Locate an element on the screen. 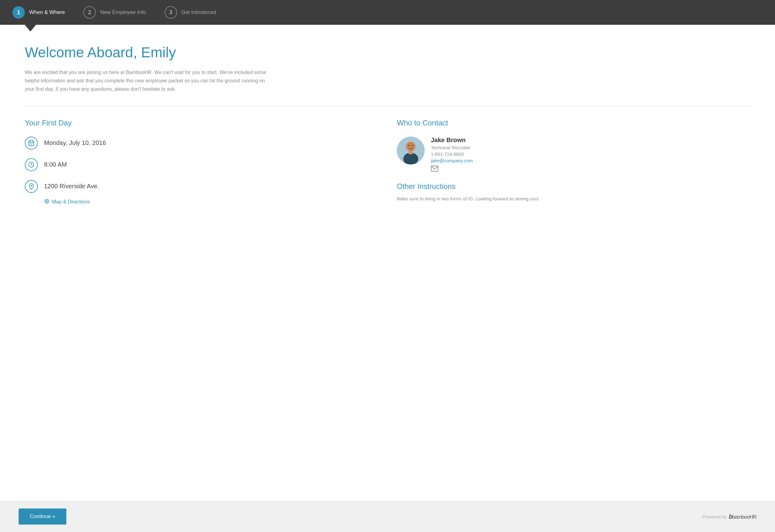 Image resolution: width=775 pixels, height=532 pixels. email-icon is located at coordinates (452, 169).